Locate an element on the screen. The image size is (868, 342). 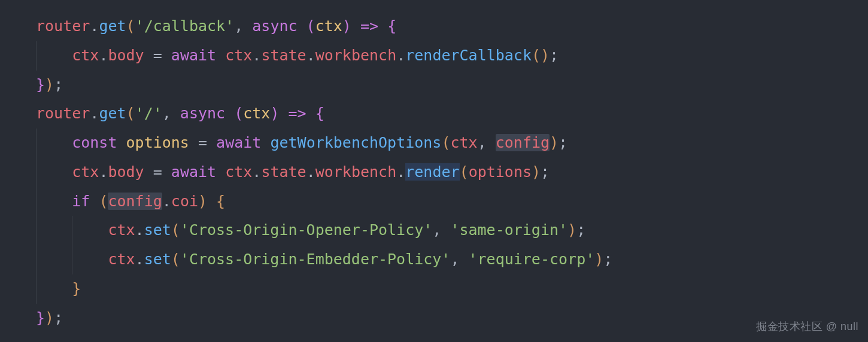
code-line: if (config.coi) { is located at coordinates (452, 202).